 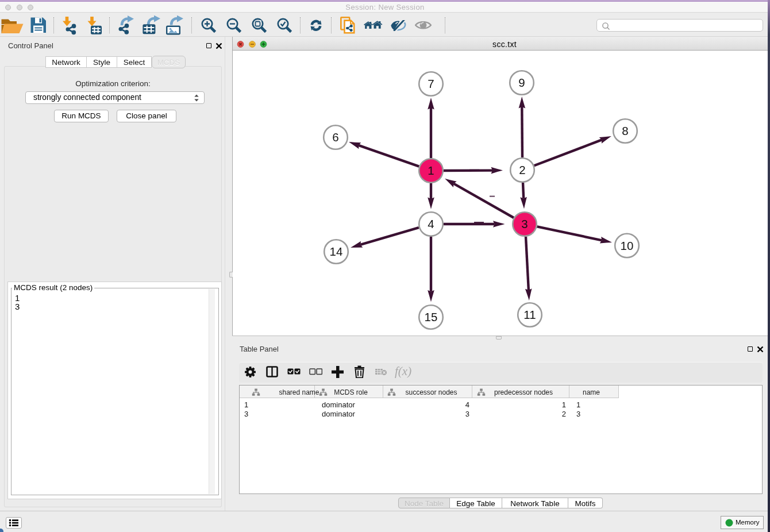 What do you see at coordinates (337, 252) in the screenshot?
I see `svg-text: 14` at bounding box center [337, 252].